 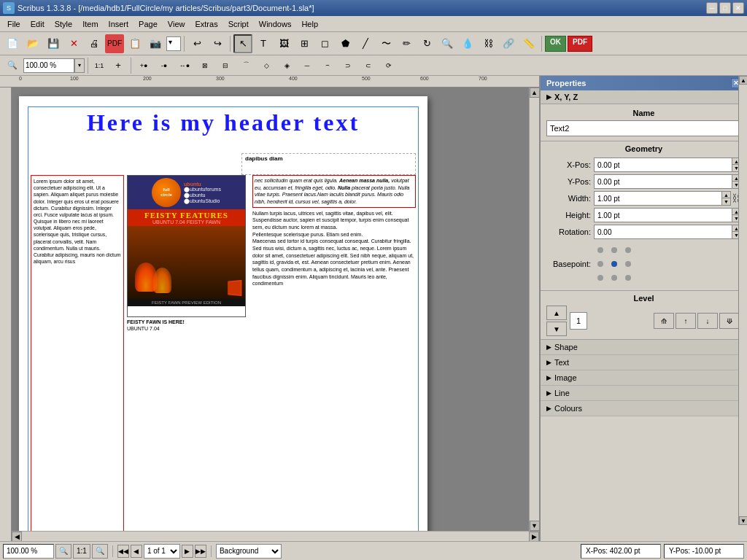 What do you see at coordinates (123, 551) in the screenshot?
I see `page-first-btn: ◀◀` at bounding box center [123, 551].